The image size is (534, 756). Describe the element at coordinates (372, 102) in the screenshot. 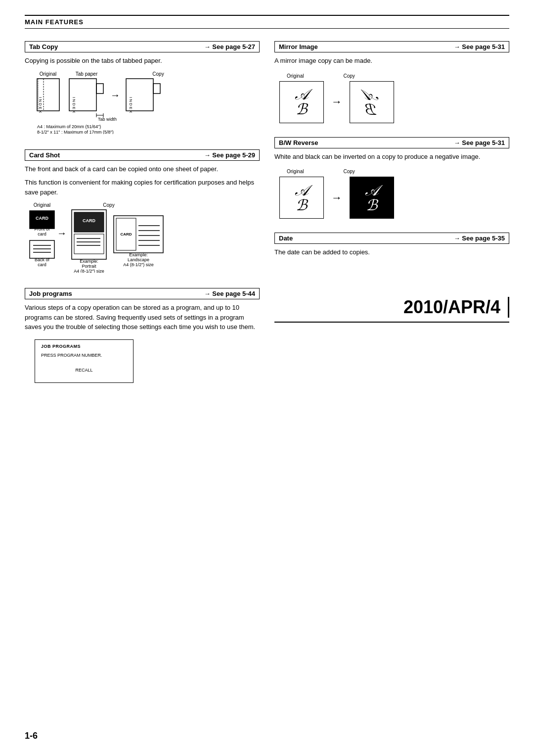

I see `mirror-copy-box: 𝒜 ℬ` at that location.